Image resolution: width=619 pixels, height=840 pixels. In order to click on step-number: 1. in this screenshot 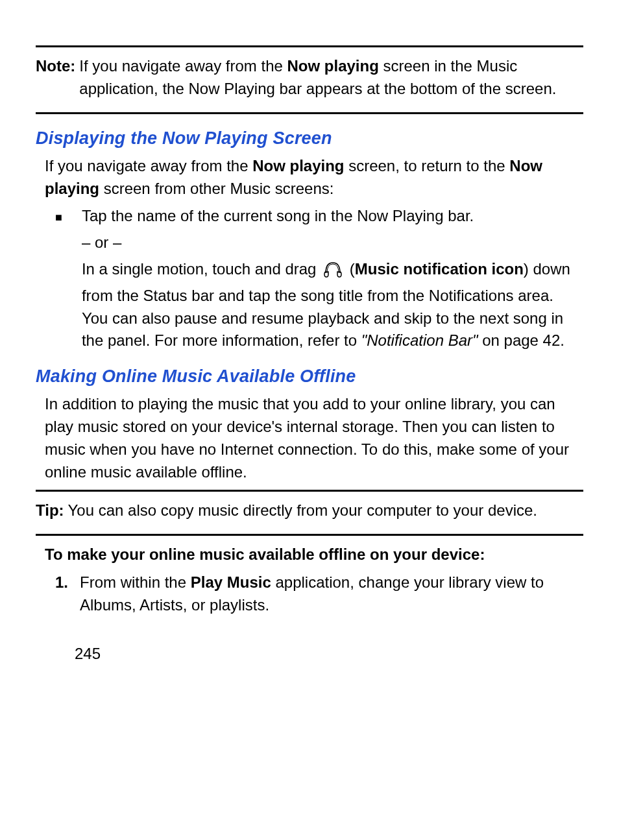, I will do `click(67, 594)`.